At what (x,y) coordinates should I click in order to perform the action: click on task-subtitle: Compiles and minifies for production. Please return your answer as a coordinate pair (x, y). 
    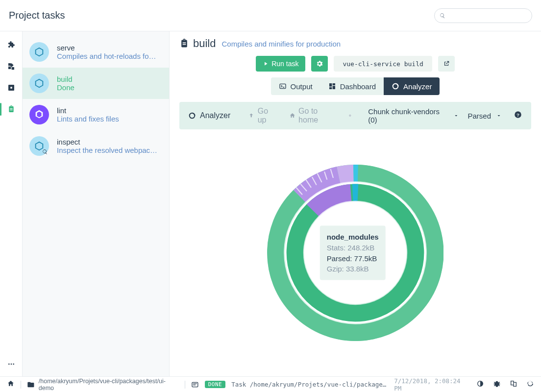
    Looking at the image, I should click on (281, 44).